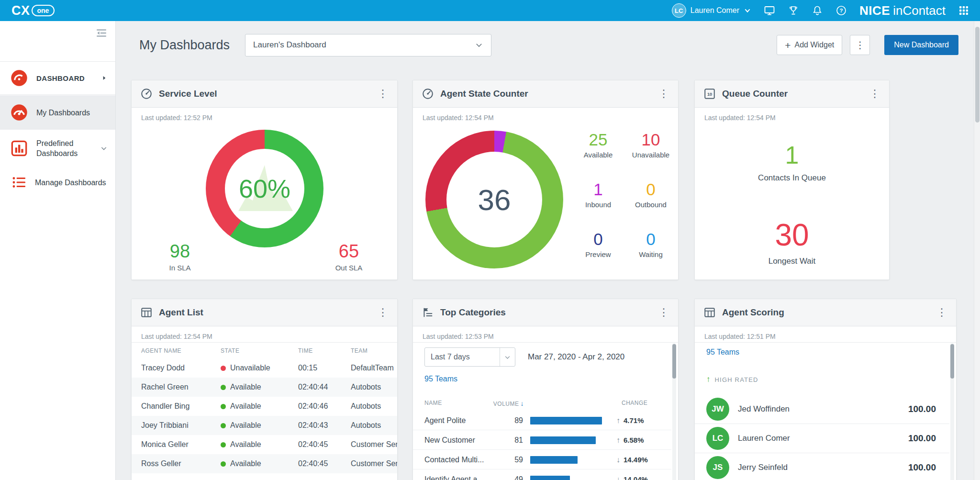 Image resolution: width=980 pixels, height=480 pixels. Describe the element at coordinates (549, 313) in the screenshot. I see `widget-title: Top Categories` at that location.